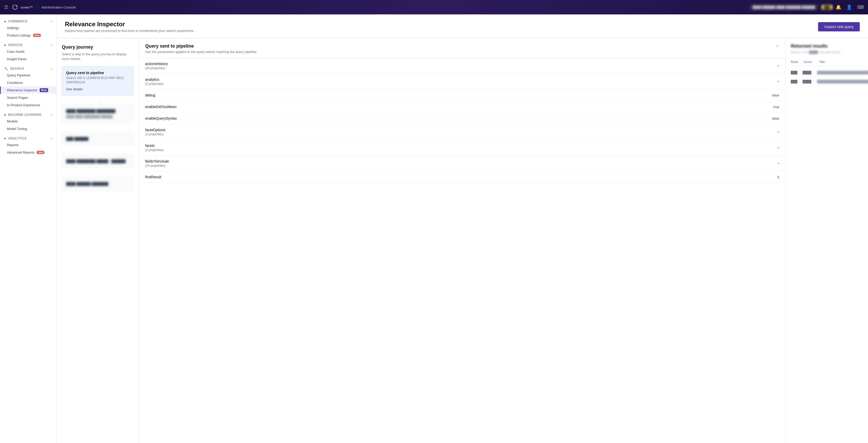 The width and height of the screenshot is (868, 443). What do you see at coordinates (28, 145) in the screenshot?
I see `sidebar-item-reports: Reports` at bounding box center [28, 145].